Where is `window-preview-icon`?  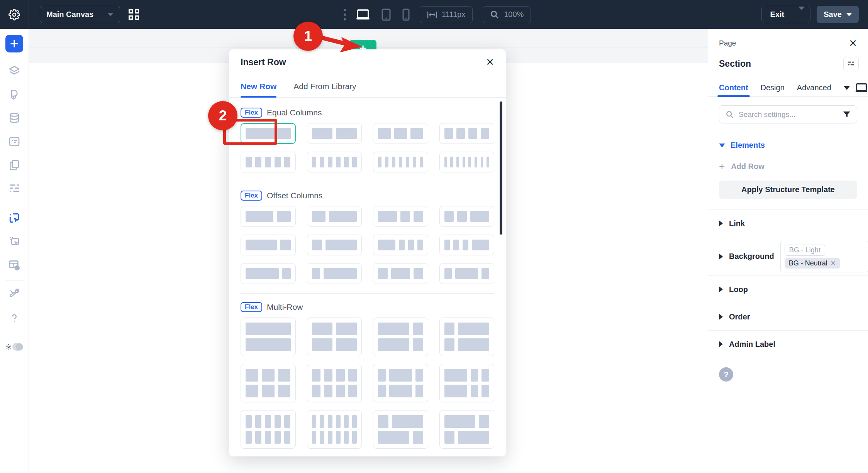 window-preview-icon is located at coordinates (14, 265).